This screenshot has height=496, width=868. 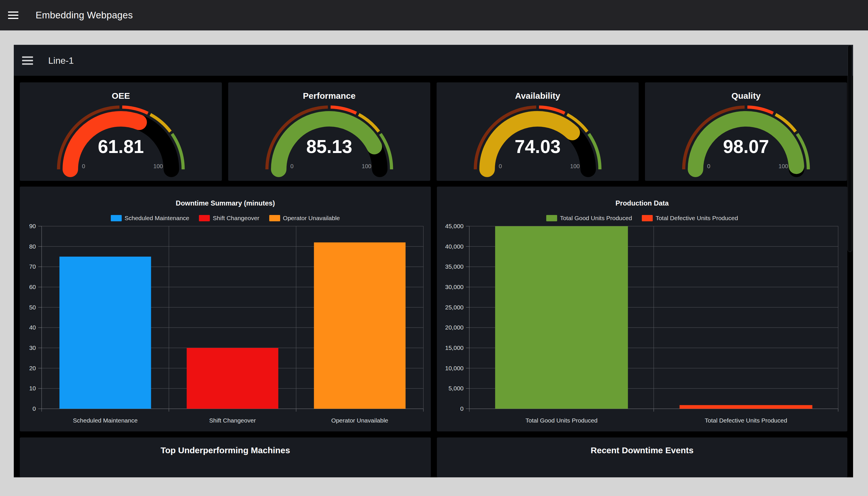 I want to click on y-axis-label: 70, so click(x=33, y=266).